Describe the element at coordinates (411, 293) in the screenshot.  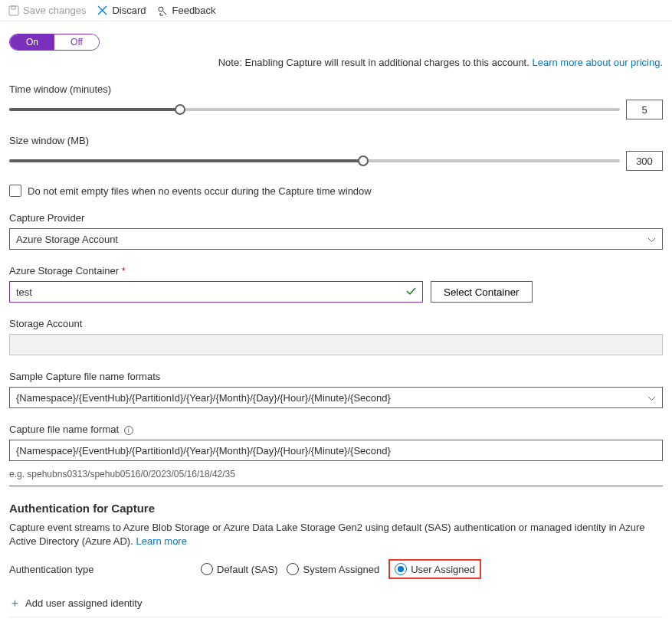
I see `checkmark-icon` at that location.